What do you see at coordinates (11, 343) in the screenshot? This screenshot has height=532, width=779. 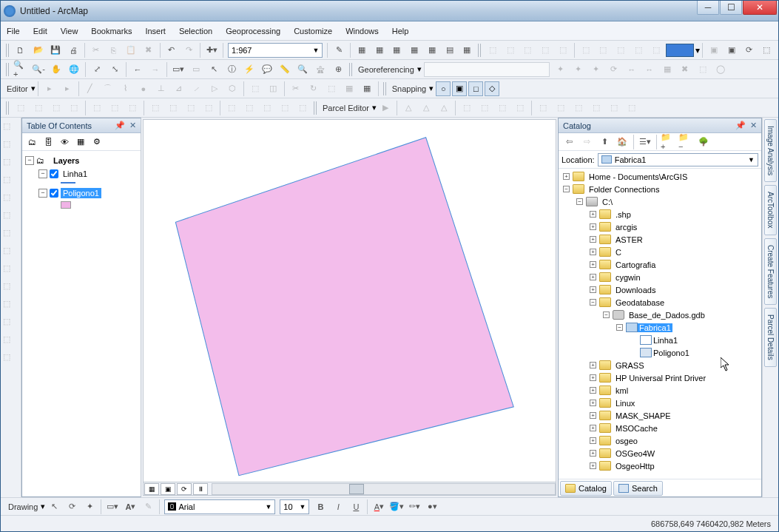 I see `vbtn-13: ⬚` at bounding box center [11, 343].